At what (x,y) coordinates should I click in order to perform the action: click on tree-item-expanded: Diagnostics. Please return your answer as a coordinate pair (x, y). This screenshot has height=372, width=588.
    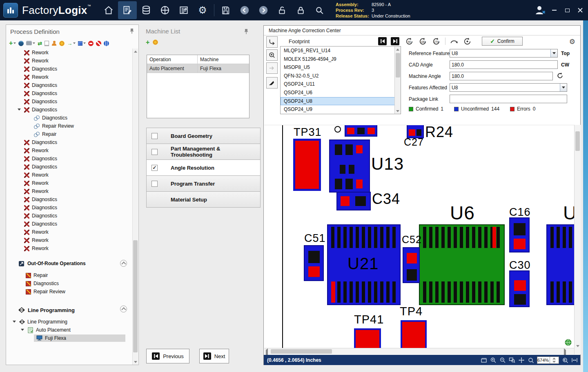
    Looking at the image, I should click on (70, 110).